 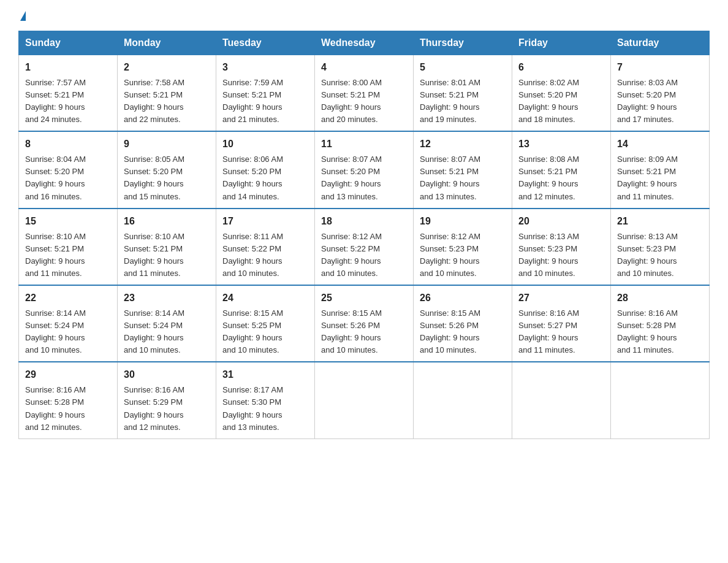 What do you see at coordinates (265, 375) in the screenshot?
I see `day-number: 31` at bounding box center [265, 375].